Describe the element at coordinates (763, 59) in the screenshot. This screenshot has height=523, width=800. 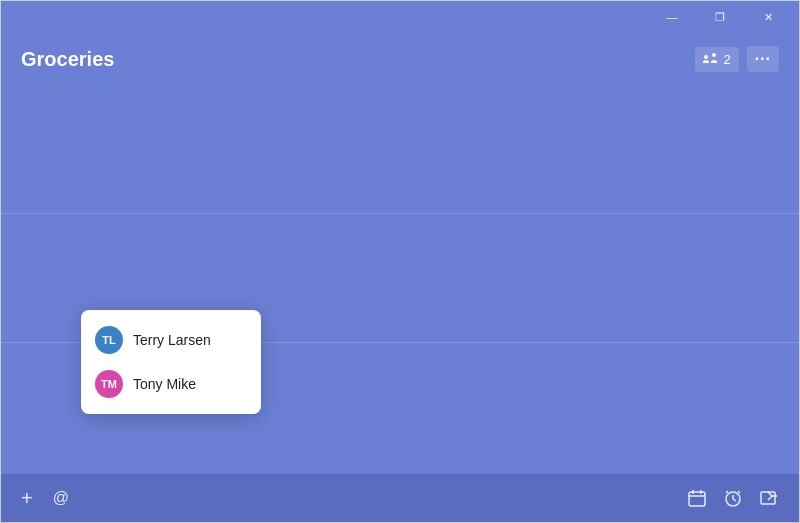
I see `more-button: ···` at that location.